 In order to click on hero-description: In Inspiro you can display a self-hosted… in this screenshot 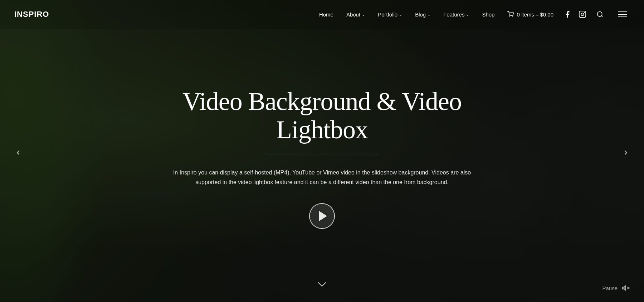, I will do `click(322, 177)`.